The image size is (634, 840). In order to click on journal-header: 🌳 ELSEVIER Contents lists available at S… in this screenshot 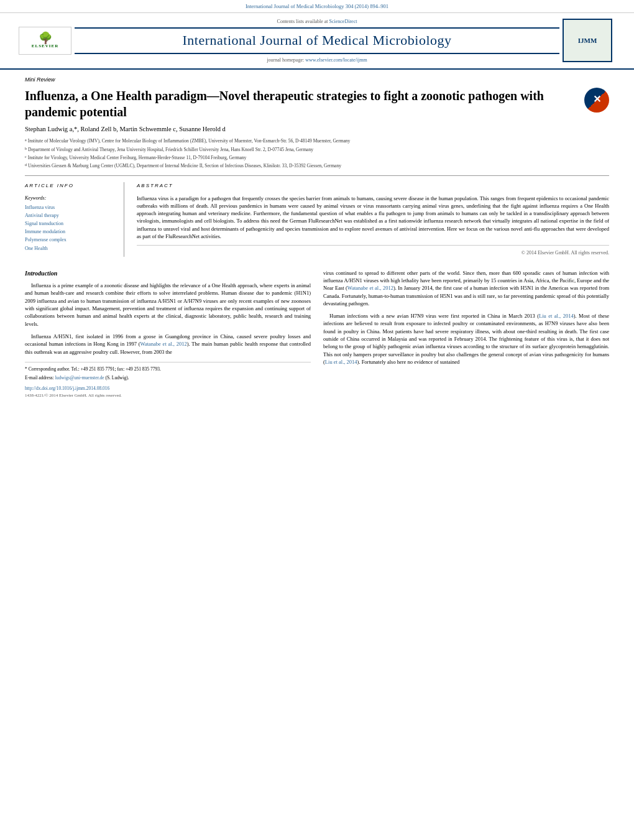, I will do `click(317, 41)`.